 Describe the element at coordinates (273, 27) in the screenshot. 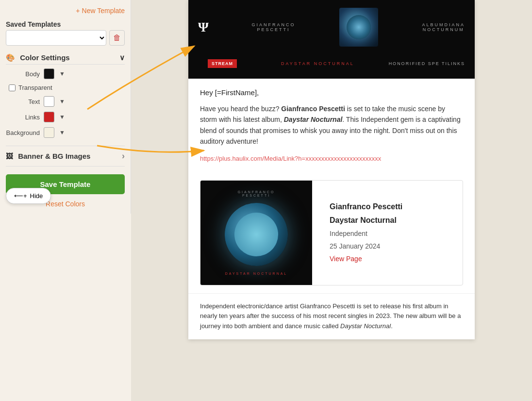

I see `header-artist-name: GIANFRANCO PESCETTI` at that location.